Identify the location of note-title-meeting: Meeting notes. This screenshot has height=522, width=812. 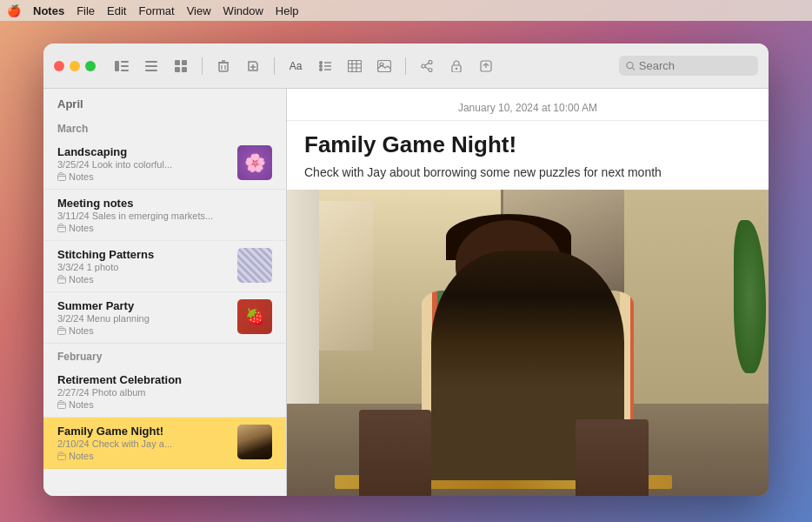
(165, 204).